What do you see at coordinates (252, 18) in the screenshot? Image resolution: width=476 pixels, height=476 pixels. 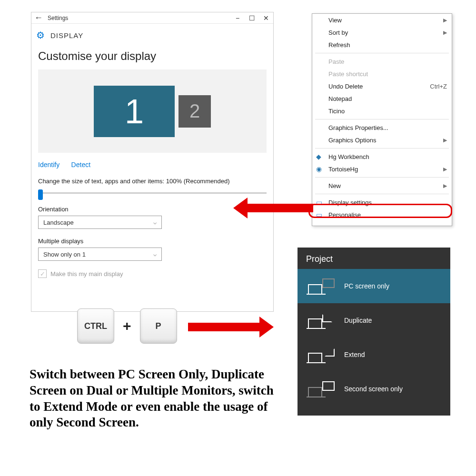 I see `maximize-button: ☐` at bounding box center [252, 18].